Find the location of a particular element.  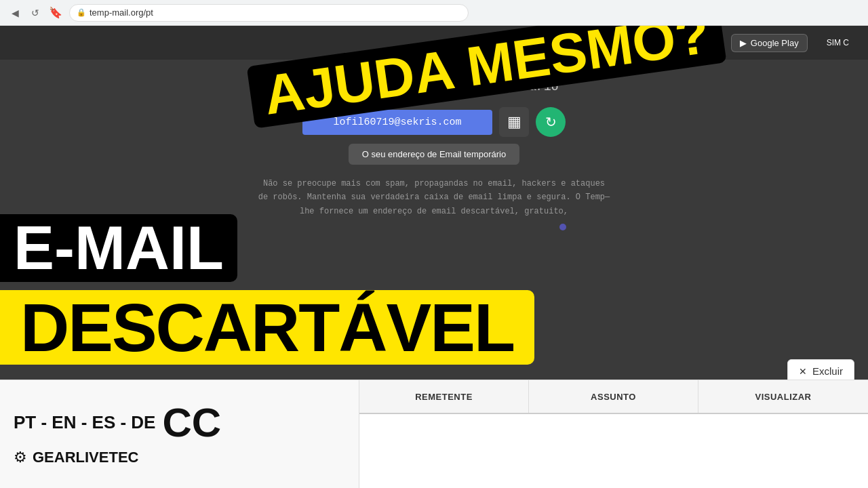

url-text: temp-mail.org/pt is located at coordinates (121, 12).